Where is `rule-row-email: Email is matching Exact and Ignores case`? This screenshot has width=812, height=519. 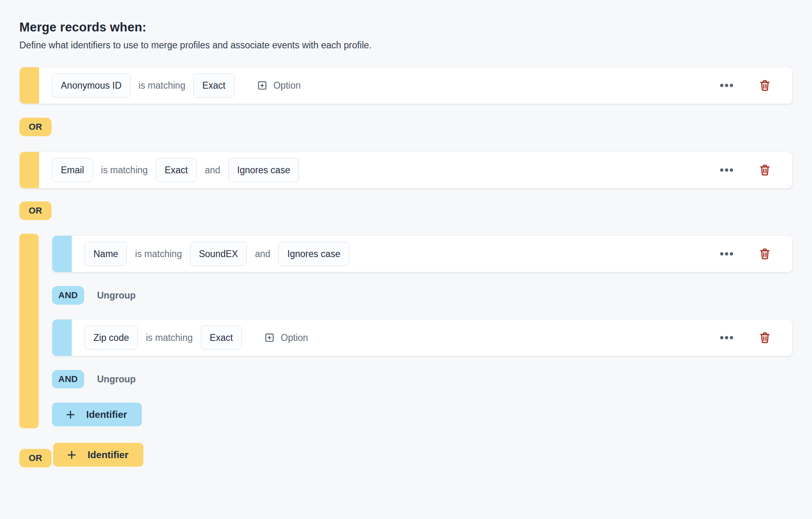 rule-row-email: Email is matching Exact and Ignores case is located at coordinates (406, 170).